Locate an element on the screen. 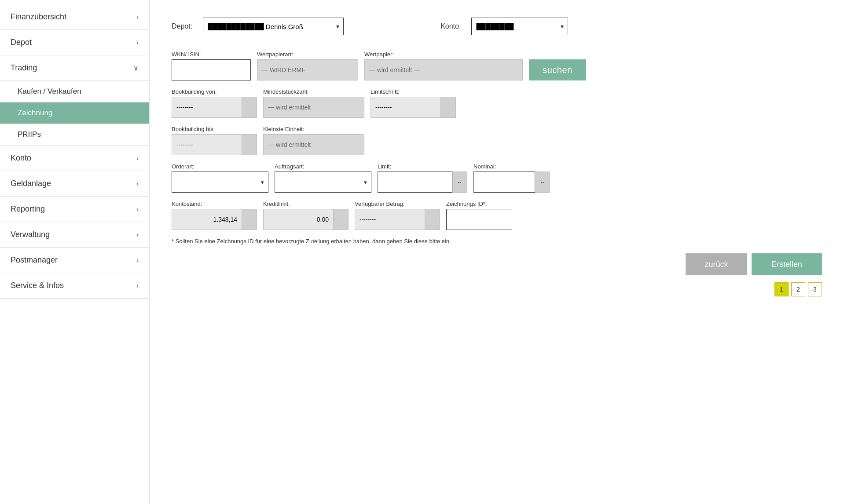 This screenshot has height=504, width=844. wkn-group: WKN/ ISIN: is located at coordinates (211, 66).